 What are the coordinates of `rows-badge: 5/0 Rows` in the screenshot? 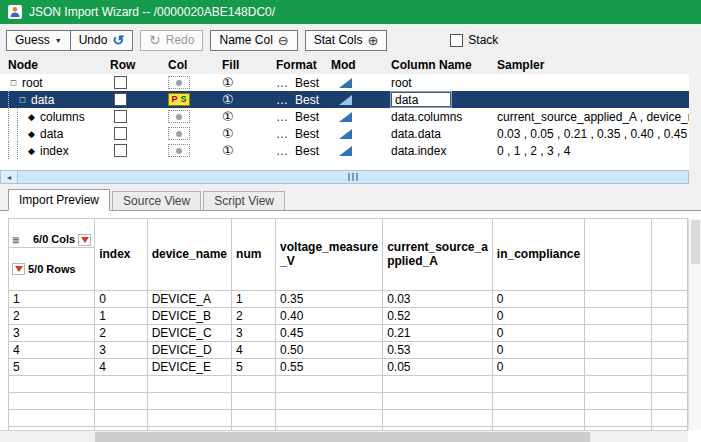 It's located at (52, 270).